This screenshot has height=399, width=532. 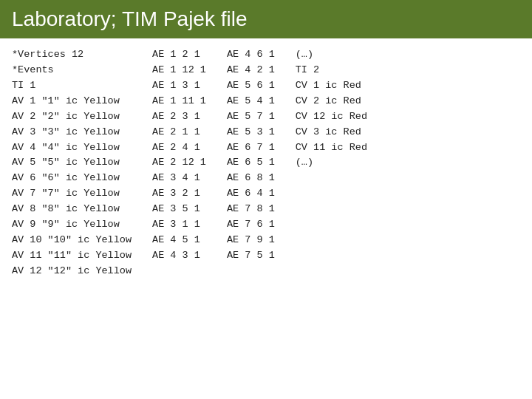 I want to click on page-title: Laboratory; TIM Pajek file, so click(x=266, y=19).